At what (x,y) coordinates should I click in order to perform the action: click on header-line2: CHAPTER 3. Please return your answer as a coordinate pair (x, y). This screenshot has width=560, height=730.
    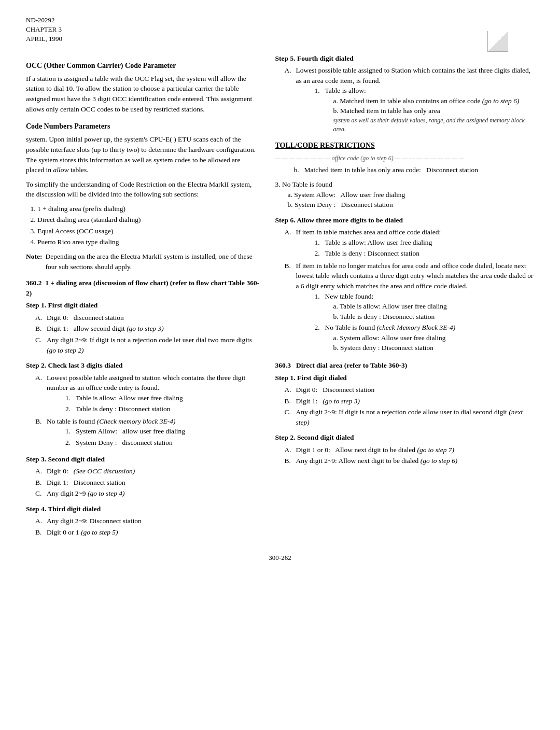
    Looking at the image, I should click on (280, 30).